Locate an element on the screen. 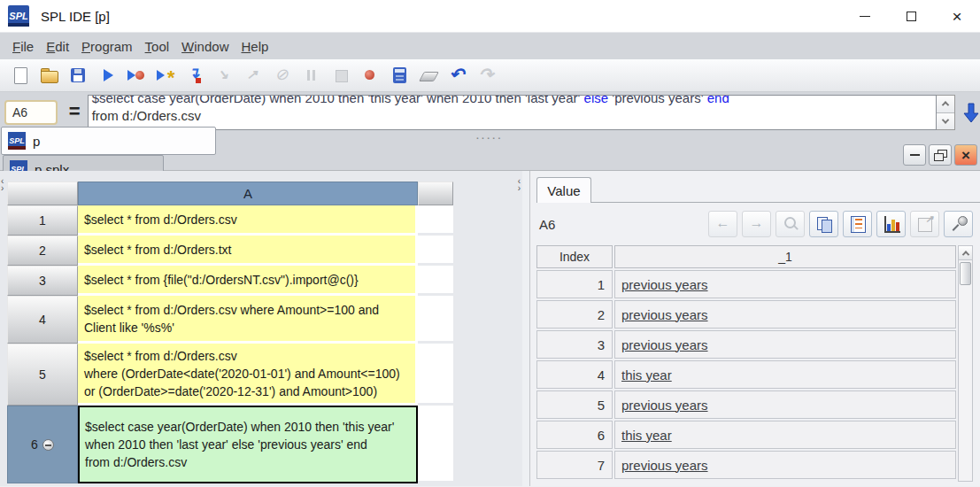 The height and width of the screenshot is (487, 980). menu-file: File is located at coordinates (23, 46).